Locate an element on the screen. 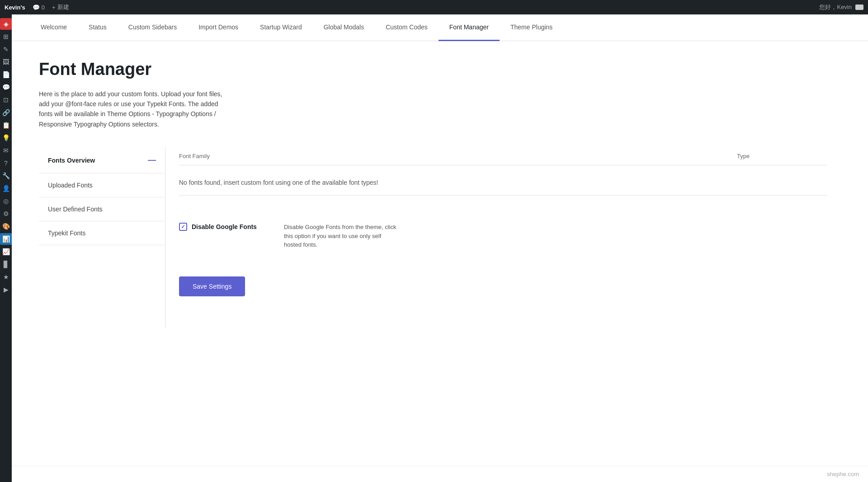 This screenshot has width=868, height=482. tab-import-demos: Import Demos is located at coordinates (218, 28).